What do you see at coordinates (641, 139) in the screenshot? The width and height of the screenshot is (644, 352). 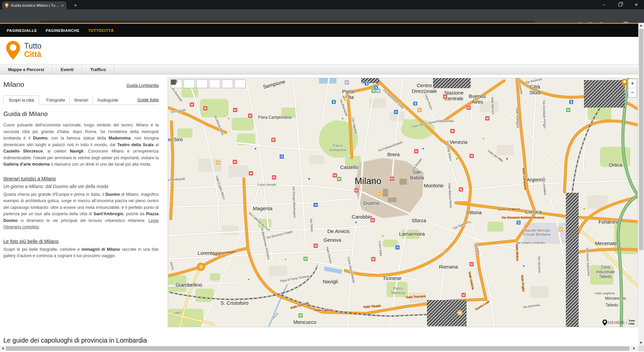 I see `vertical-scroll-thumb` at bounding box center [641, 139].